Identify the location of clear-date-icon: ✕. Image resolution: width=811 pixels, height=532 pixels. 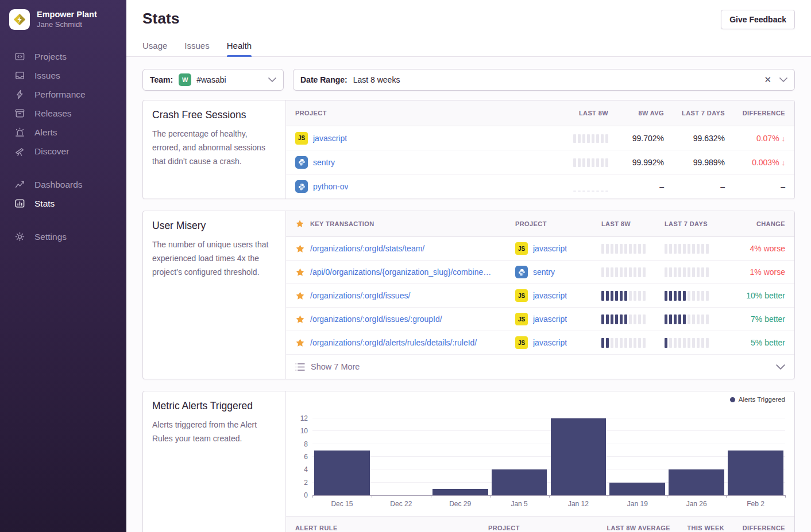
(767, 80).